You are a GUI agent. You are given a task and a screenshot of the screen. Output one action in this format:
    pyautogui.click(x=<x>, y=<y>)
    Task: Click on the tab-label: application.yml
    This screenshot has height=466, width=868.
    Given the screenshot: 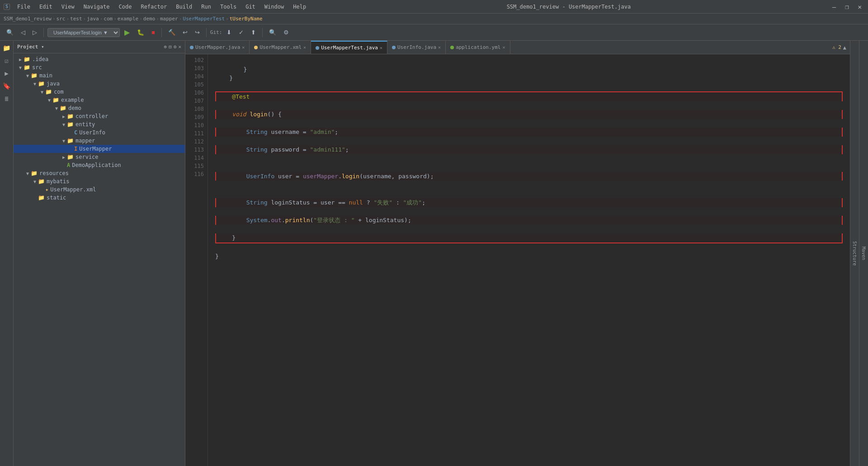 What is the action you would take?
    pyautogui.click(x=478, y=47)
    